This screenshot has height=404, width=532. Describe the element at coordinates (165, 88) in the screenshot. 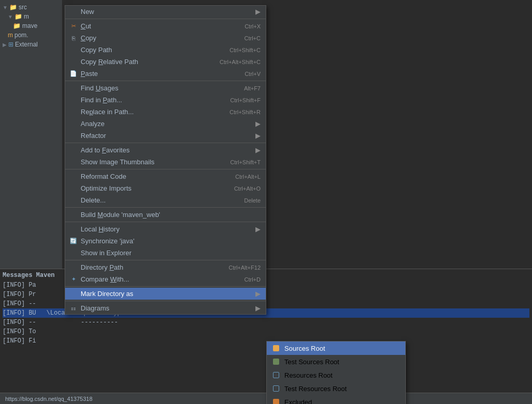

I see `menu-item-find-usages: Find Usages Alt+F7` at that location.